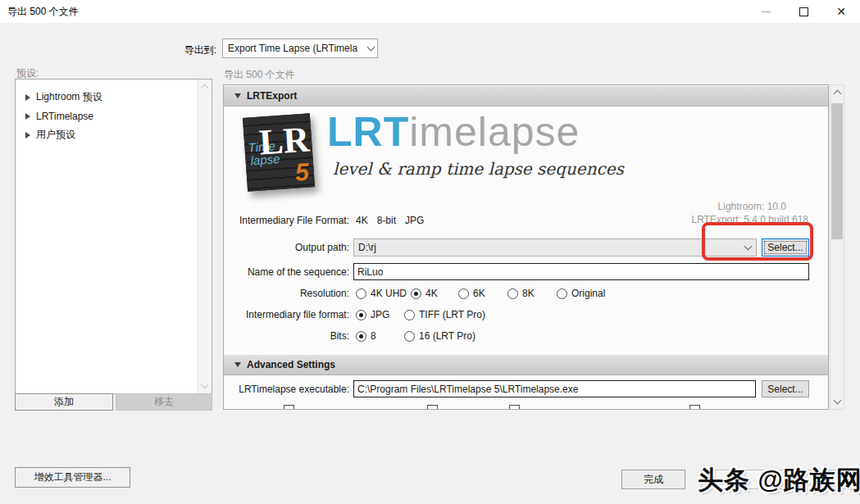 This screenshot has height=504, width=860. I want to click on output-path-row: Output path: D:\rj, so click(490, 247).